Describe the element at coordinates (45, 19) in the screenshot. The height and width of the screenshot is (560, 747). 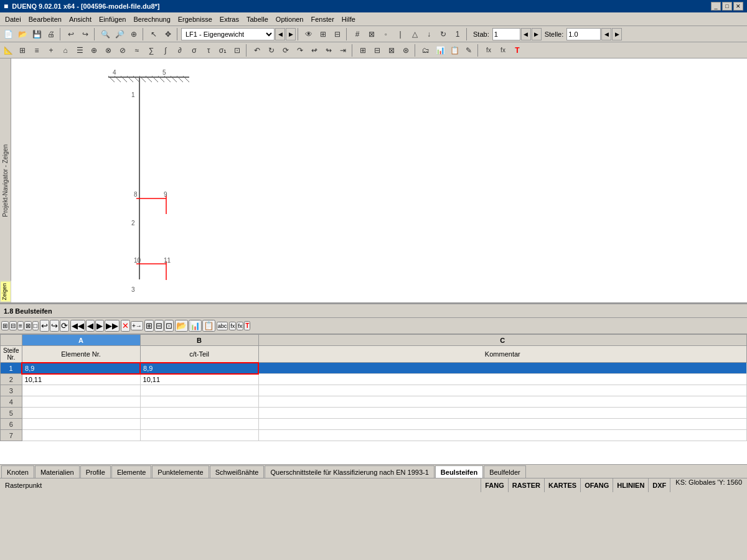
I see `menu-bearbeiten: Bearbeiten` at that location.